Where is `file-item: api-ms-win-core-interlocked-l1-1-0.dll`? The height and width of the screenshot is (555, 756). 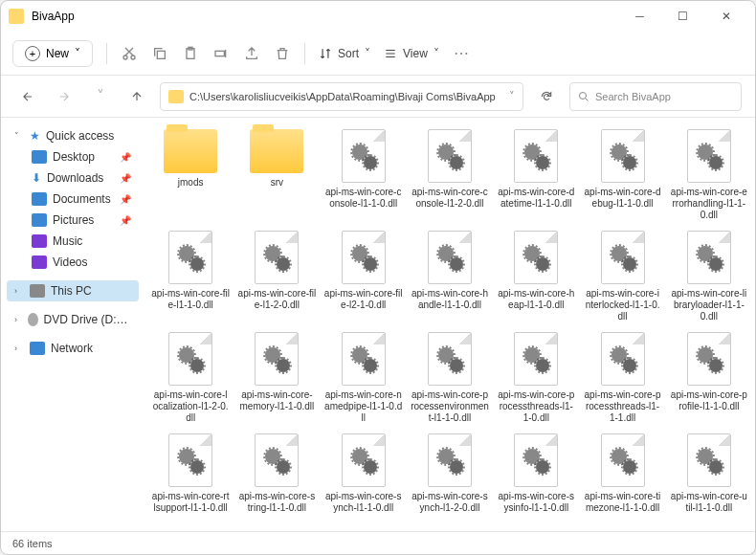
file-item: api-ms-win-core-interlocked-l1-1-0.dll is located at coordinates (622, 277).